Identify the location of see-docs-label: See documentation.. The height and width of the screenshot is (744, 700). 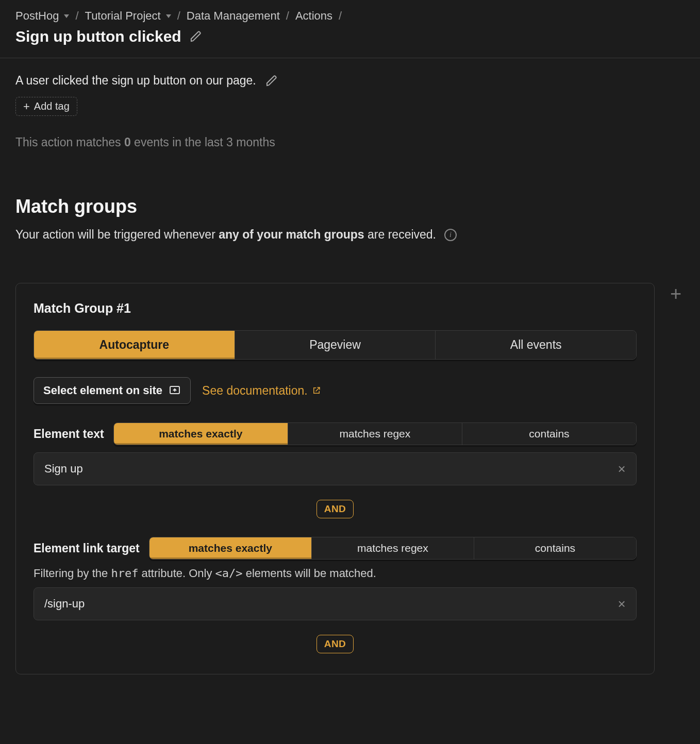
(255, 391).